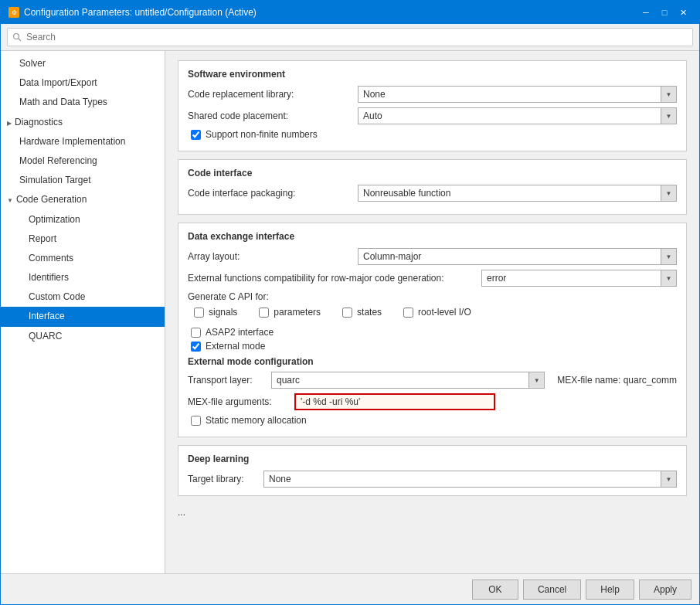 The width and height of the screenshot is (700, 605). What do you see at coordinates (433, 94) in the screenshot?
I see `code-replacement-row: Code replacement library: None ▼` at bounding box center [433, 94].